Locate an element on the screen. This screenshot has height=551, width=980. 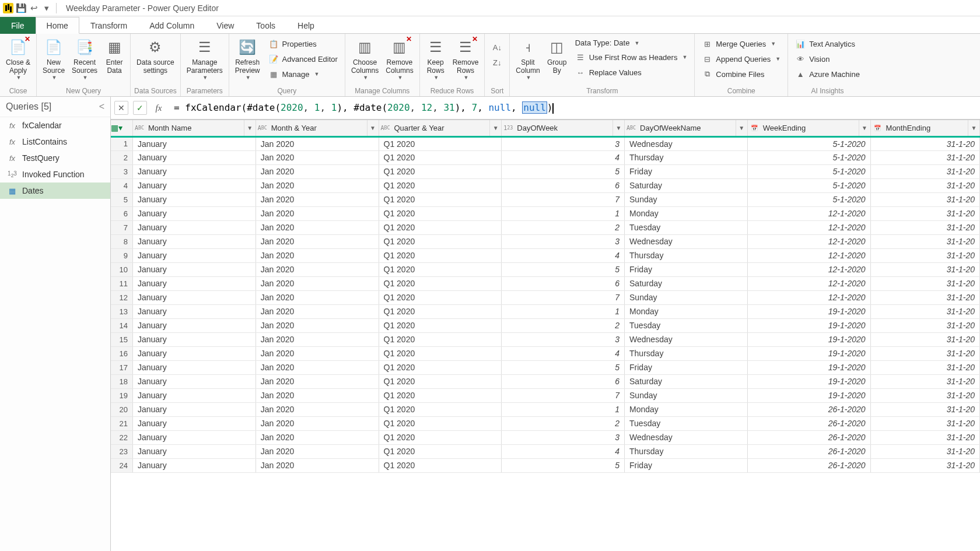
table-row: 17JanuaryJan 2020Q1 20205Friday19-1-2020… is located at coordinates (545, 367).